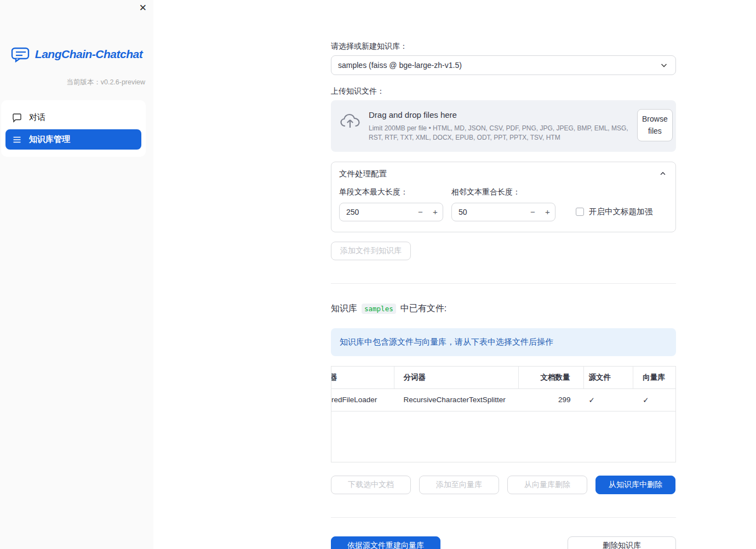  What do you see at coordinates (503, 309) in the screenshot?
I see `kb-files-heading: 知识库 samples 中已有文件:` at bounding box center [503, 309].